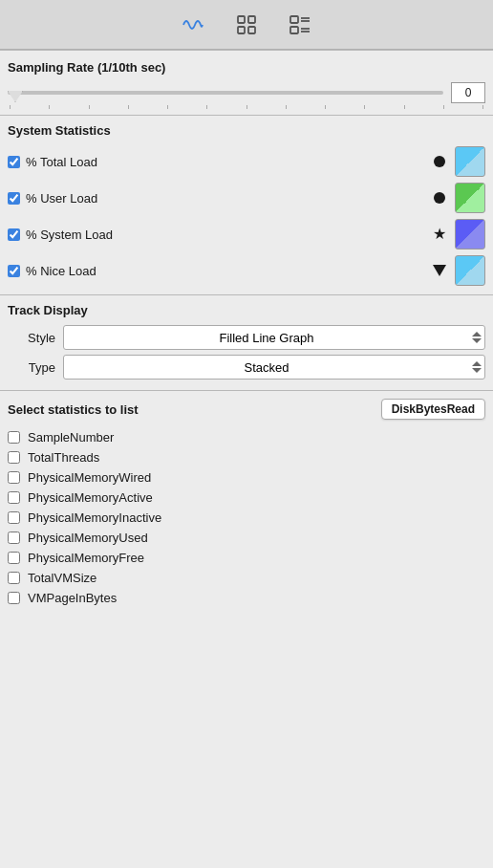 The image size is (493, 868). What do you see at coordinates (246, 577) in the screenshot?
I see `list-item: TotalVMSize` at bounding box center [246, 577].